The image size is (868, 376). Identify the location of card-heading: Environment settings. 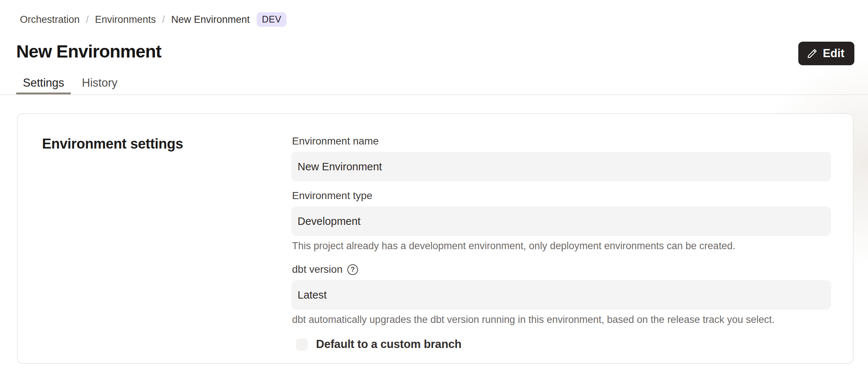
(113, 144).